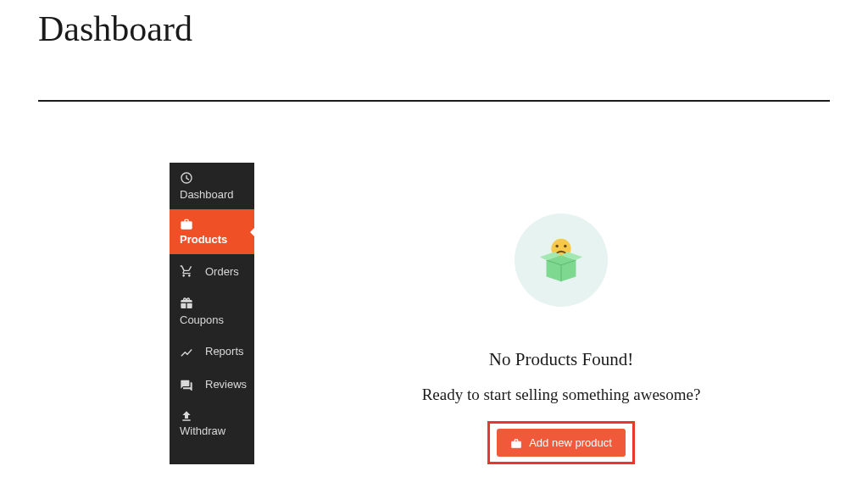 The width and height of the screenshot is (868, 477). What do you see at coordinates (212, 271) in the screenshot?
I see `sidebar-item-orders: Orders` at bounding box center [212, 271].